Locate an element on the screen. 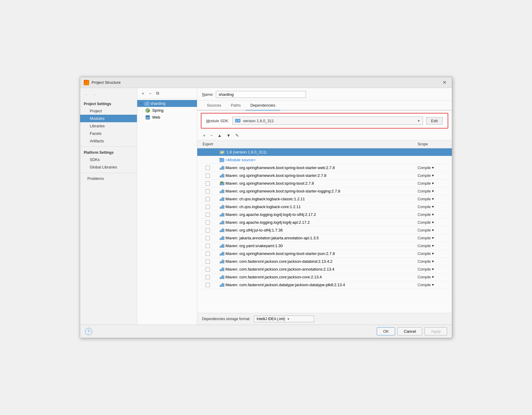  dep-remove-button: − is located at coordinates (211, 135).